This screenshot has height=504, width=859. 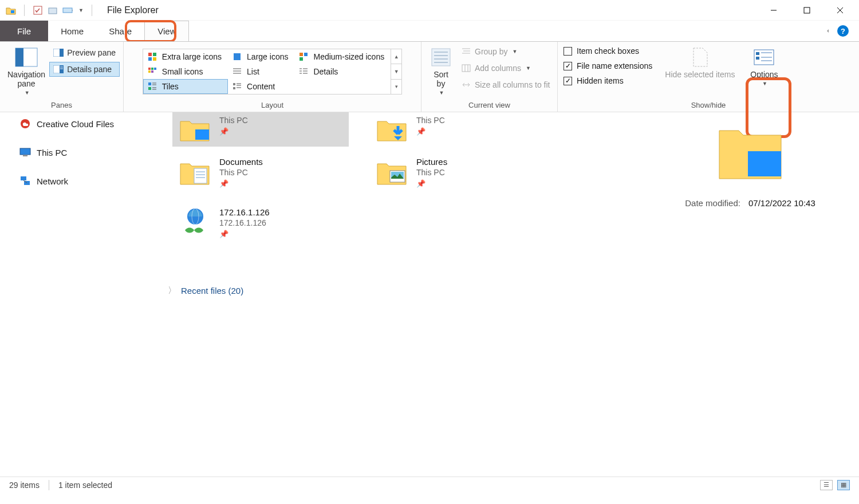 What do you see at coordinates (782, 203) in the screenshot?
I see `details-date-value: 07/12/2022 10:43` at bounding box center [782, 203].